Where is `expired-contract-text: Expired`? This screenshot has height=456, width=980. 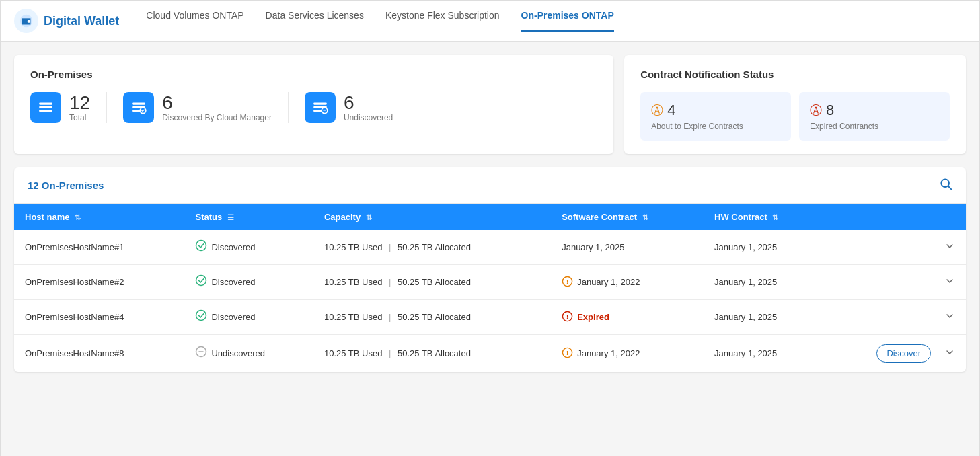 expired-contract-text: Expired is located at coordinates (593, 317).